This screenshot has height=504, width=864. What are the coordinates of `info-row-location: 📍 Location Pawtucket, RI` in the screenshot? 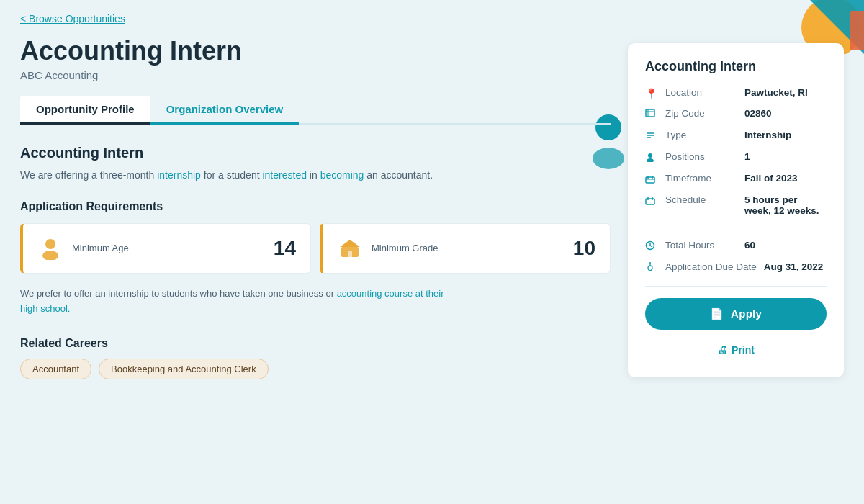 It's located at (736, 94).